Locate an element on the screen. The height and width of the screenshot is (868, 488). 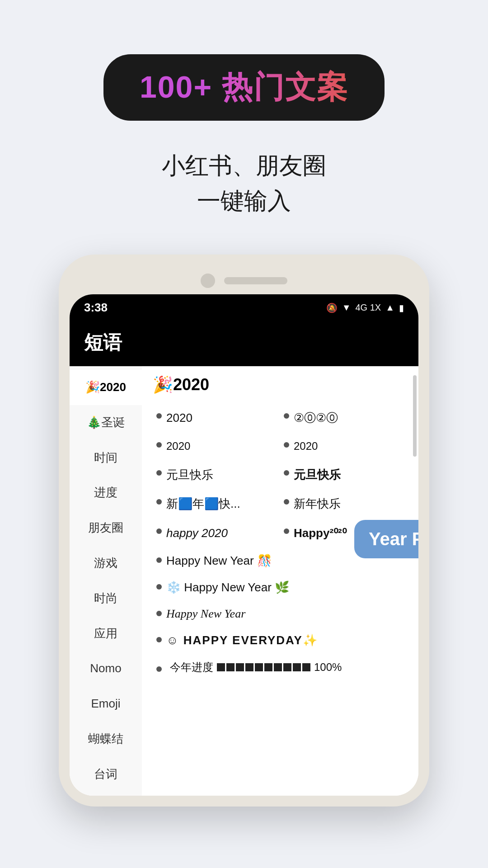
badge-number: 100+ is located at coordinates (176, 87).